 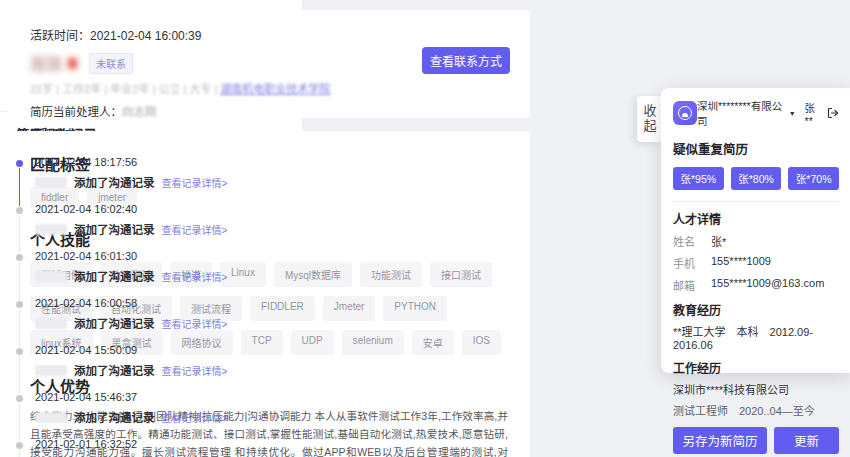 I want to click on profile-card: 活跃时间：2021-02-04 16:00:39 周琪 未联系 22岁 | 工作…, so click(x=269, y=64).